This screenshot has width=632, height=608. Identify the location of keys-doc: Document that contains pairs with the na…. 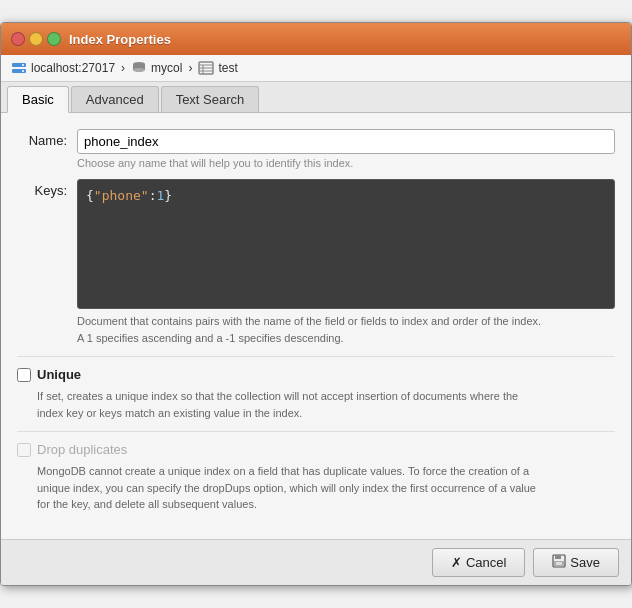
(346, 330).